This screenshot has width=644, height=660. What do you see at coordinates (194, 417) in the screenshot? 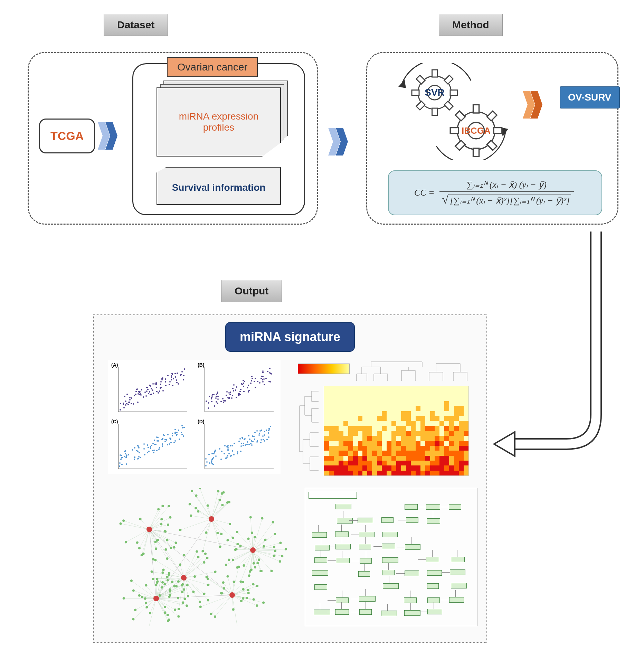
I see `scatter-panel: (A) (B) (C) (D)` at bounding box center [194, 417].